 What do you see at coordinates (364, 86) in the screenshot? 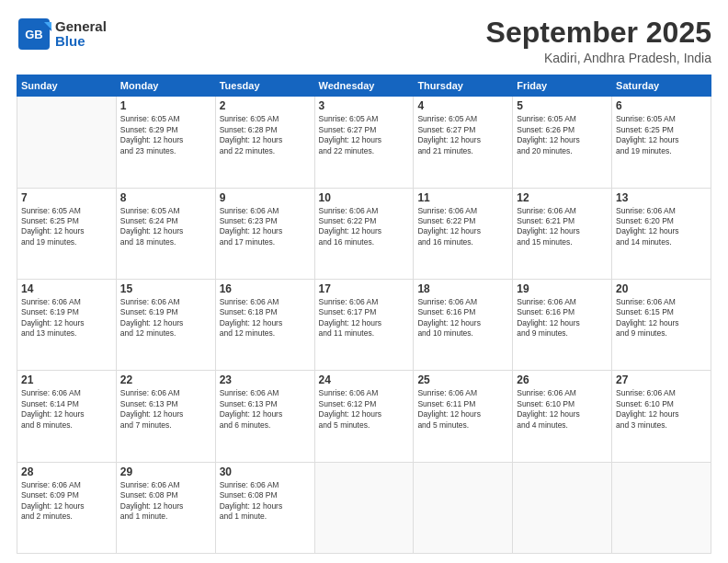
I see `calendar-header-row: Sunday Monday Tuesday Wednesday Thursday…` at bounding box center [364, 86].